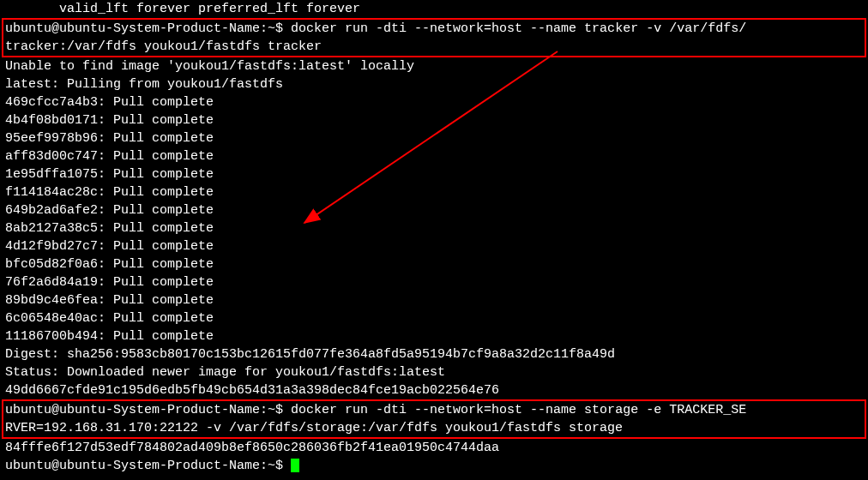 The image size is (868, 480). I want to click on cursor-icon, so click(295, 465).